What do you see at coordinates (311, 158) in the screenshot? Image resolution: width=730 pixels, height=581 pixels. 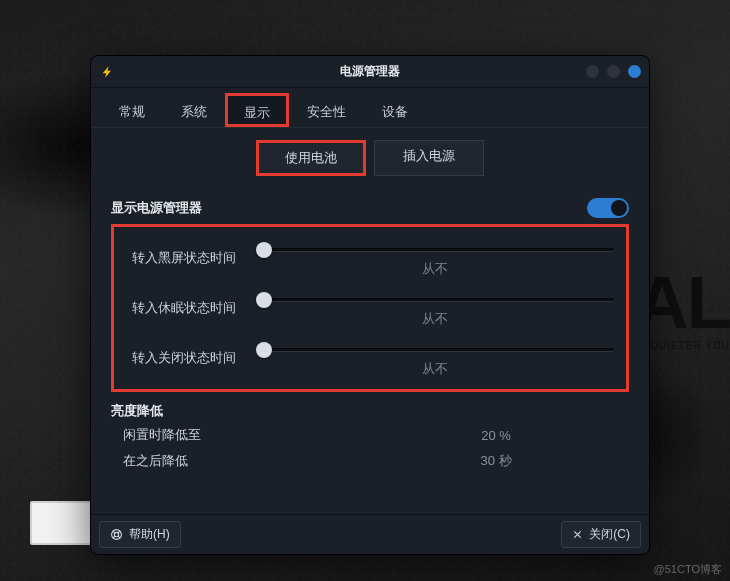 I see `subtab-battery: 使用电池` at bounding box center [311, 158].